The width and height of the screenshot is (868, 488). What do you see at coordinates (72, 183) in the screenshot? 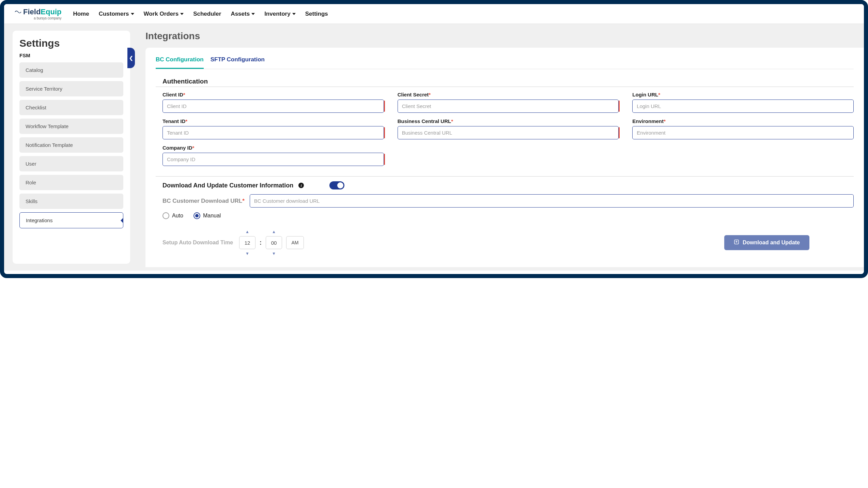
I see `sidebar-item-role: Role` at bounding box center [72, 183].